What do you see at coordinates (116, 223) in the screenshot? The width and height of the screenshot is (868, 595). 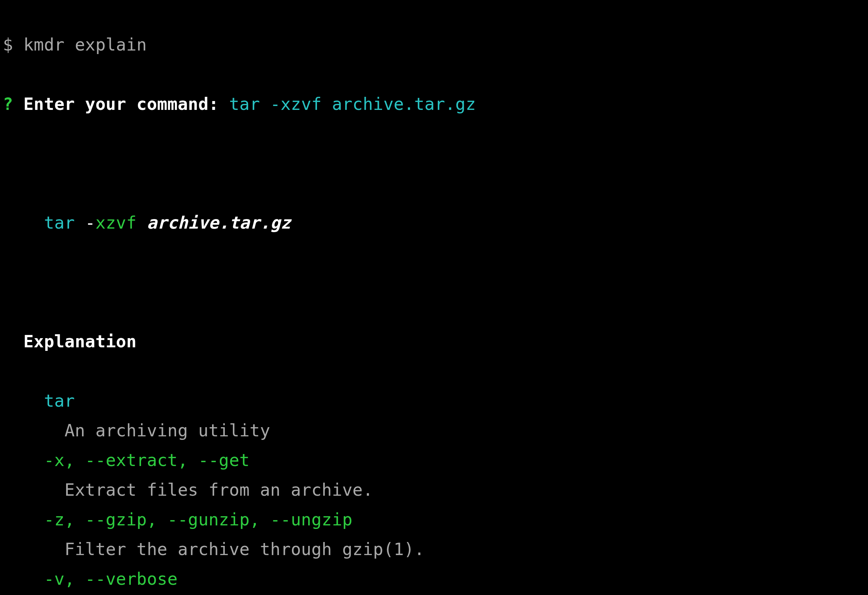 I see `echo-flags: xzvf` at bounding box center [116, 223].